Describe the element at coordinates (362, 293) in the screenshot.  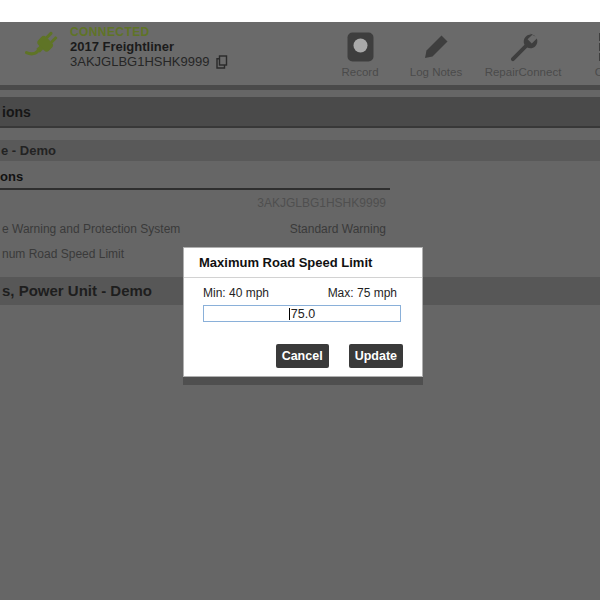
I see `max-label: Max: 75 mph` at that location.